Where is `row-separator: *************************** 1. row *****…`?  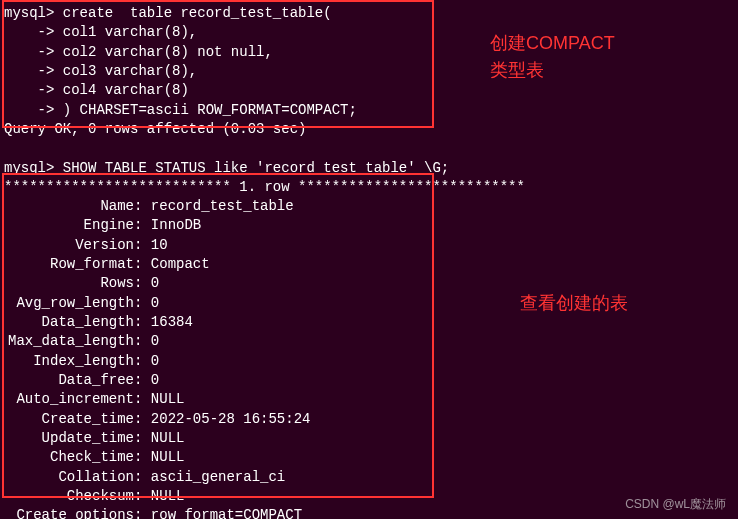
row-separator: *************************** 1. row *****… is located at coordinates (369, 188).